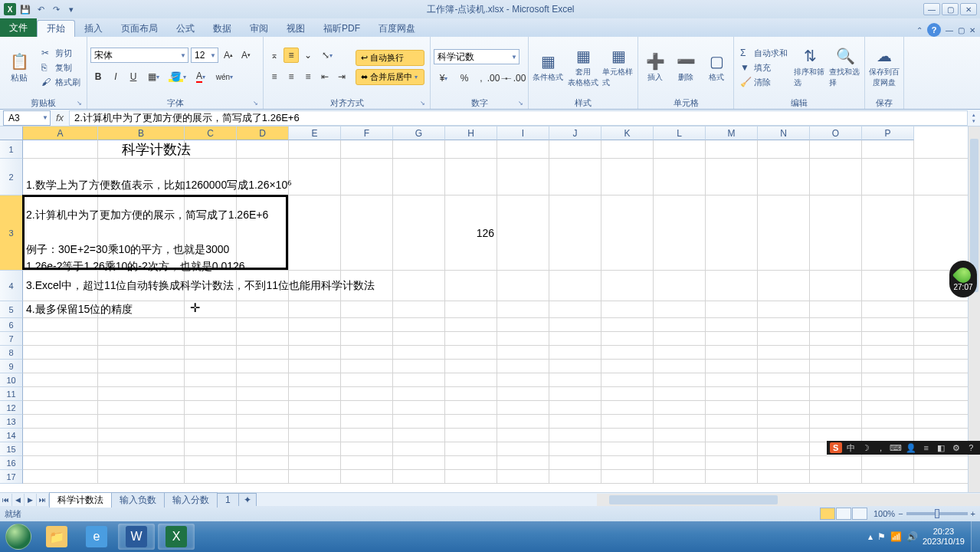 The height and width of the screenshot is (552, 980). I want to click on sogou-logo-icon: S, so click(836, 448).